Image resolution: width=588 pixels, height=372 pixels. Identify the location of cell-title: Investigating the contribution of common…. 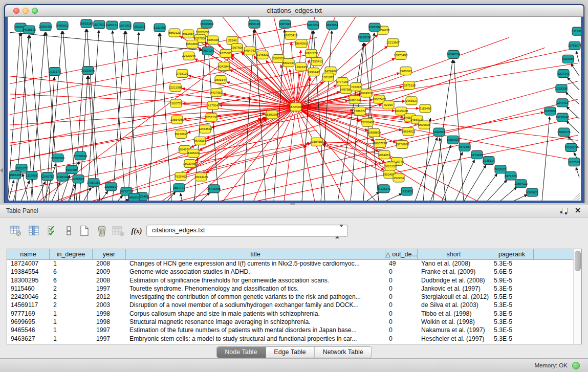
(256, 297).